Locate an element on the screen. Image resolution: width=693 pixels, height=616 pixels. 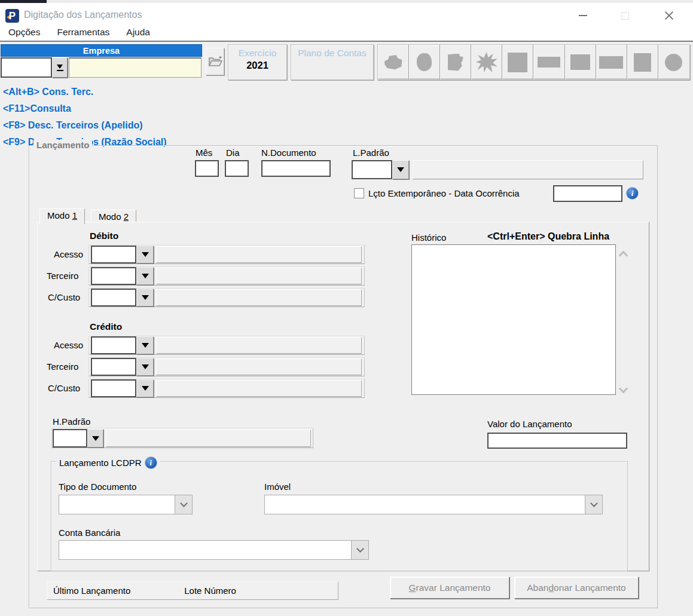
debito-terceiro-input is located at coordinates (114, 276).